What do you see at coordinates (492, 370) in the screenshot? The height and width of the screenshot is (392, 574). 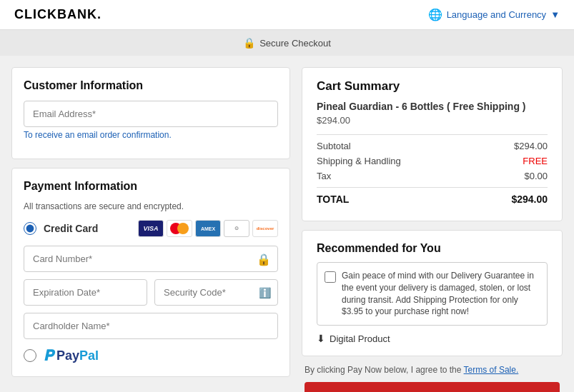 I see `terms-link: Terms of Sale.` at bounding box center [492, 370].